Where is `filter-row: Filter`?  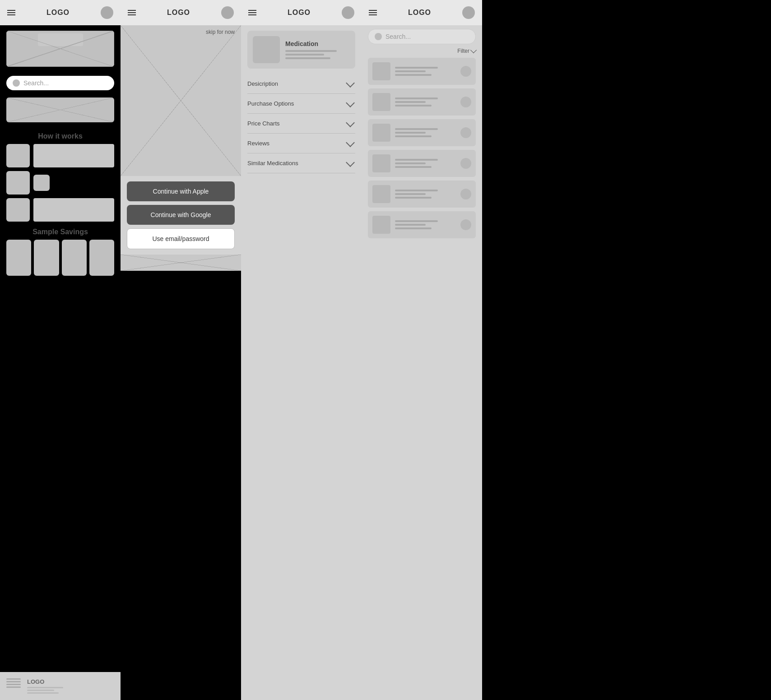
filter-row: Filter is located at coordinates (422, 51).